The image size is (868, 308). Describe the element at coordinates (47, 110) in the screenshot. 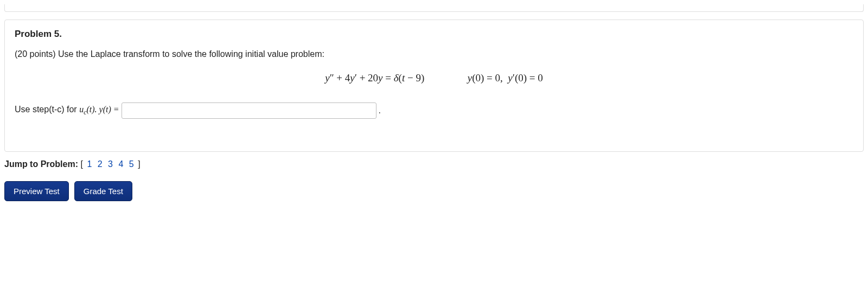

I see `input-hint-pre: Use step(t-c) for` at that location.